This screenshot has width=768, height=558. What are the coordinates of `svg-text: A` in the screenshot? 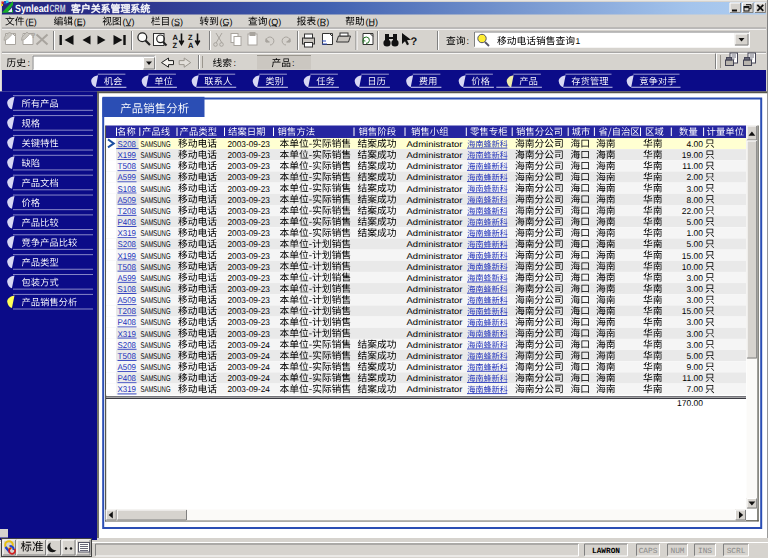 It's located at (191, 46).